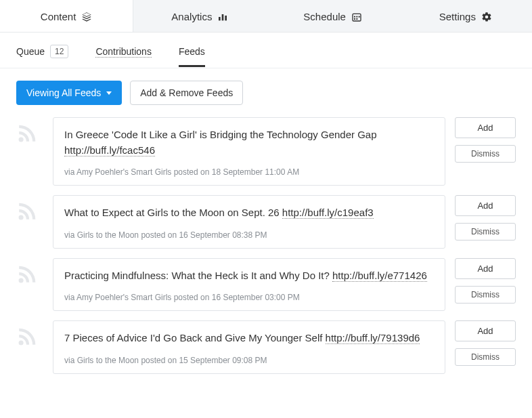 The height and width of the screenshot is (418, 532). What do you see at coordinates (357, 17) in the screenshot?
I see `calendar-icon` at bounding box center [357, 17].